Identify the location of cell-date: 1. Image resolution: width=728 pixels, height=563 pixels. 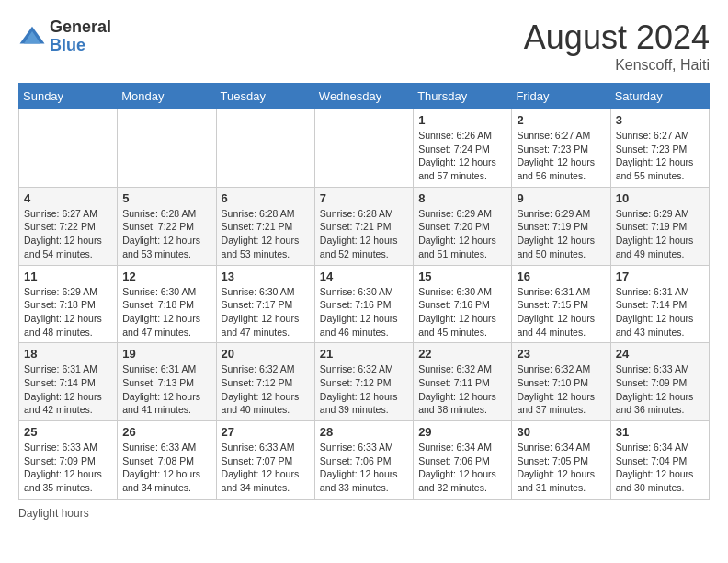
(462, 120).